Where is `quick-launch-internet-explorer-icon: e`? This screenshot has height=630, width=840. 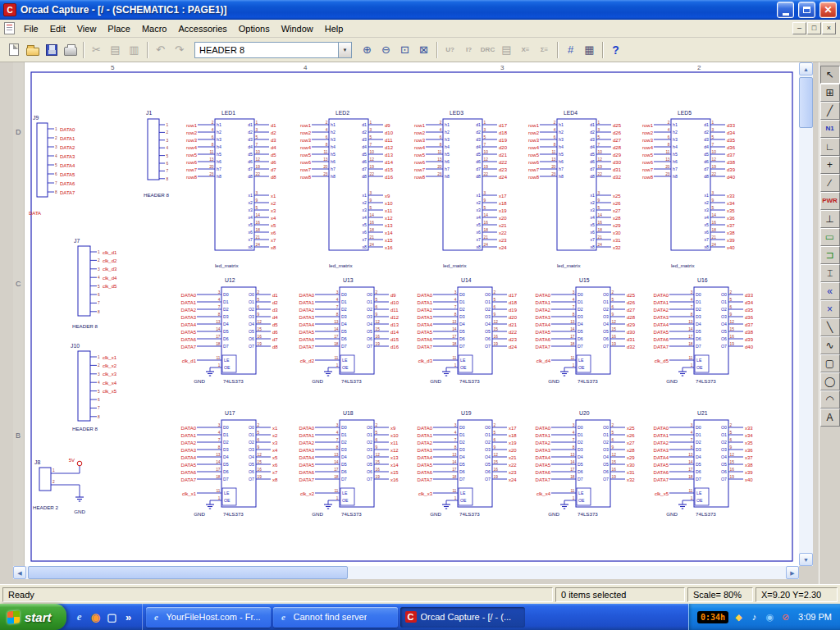 quick-launch-internet-explorer-icon: e is located at coordinates (80, 617).